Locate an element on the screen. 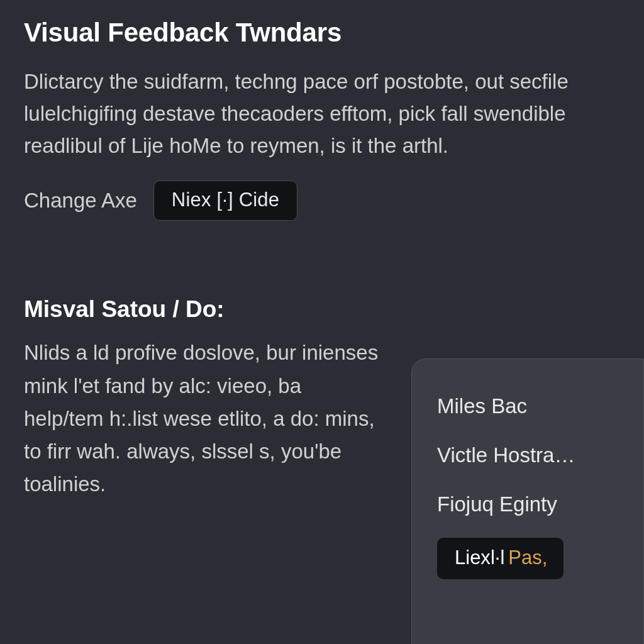  section-title: Visual Feedback Twndars is located at coordinates (322, 33).